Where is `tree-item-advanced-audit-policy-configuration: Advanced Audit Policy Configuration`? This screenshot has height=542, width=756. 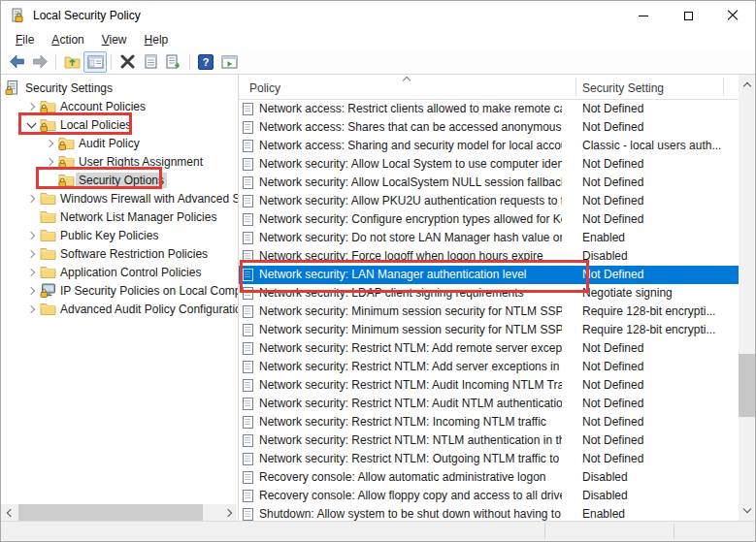
tree-item-advanced-audit-policy-configuration: Advanced Audit Policy Configuration is located at coordinates (119, 308).